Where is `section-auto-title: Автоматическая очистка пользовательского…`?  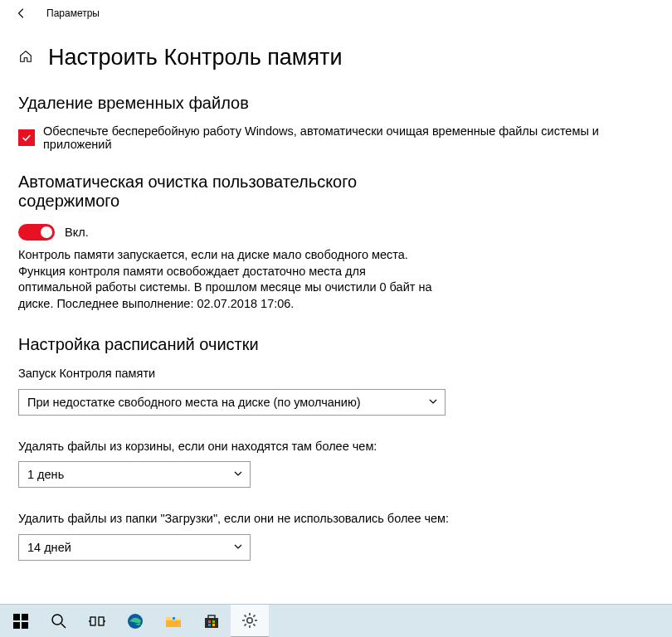 section-auto-title: Автоматическая очистка пользовательского… is located at coordinates (234, 192).